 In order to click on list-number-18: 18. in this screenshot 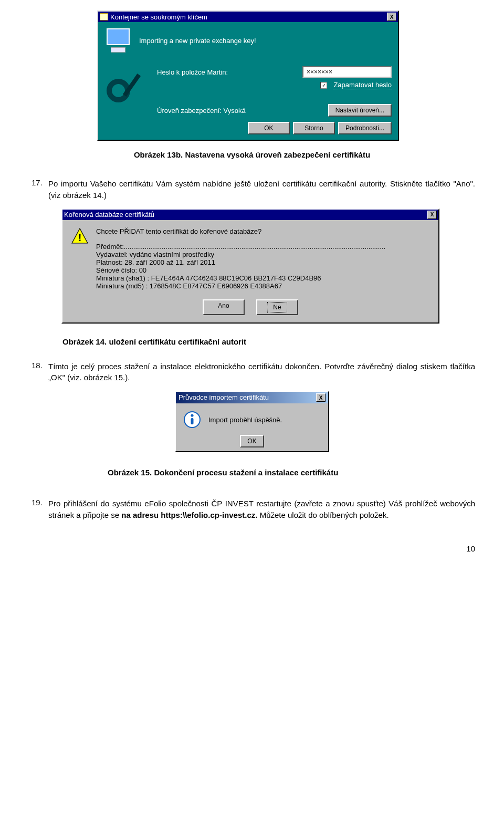, I will do `click(39, 366)`.